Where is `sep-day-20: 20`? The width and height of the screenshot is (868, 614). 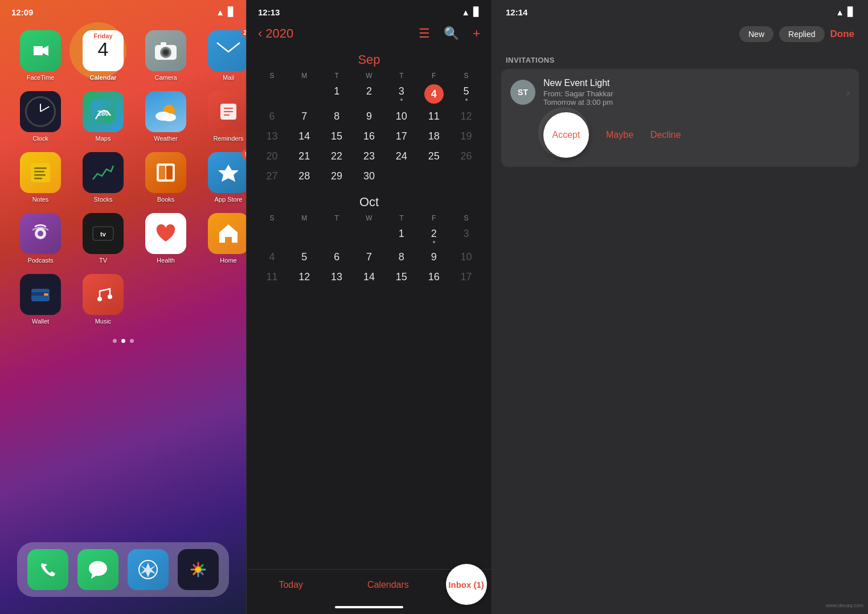
sep-day-20: 20 is located at coordinates (272, 156).